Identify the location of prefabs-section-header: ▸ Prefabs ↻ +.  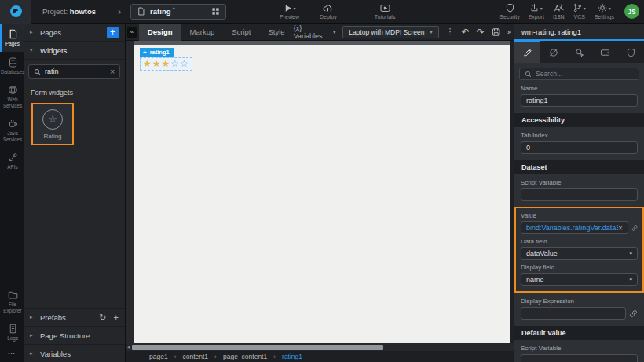
(74, 317).